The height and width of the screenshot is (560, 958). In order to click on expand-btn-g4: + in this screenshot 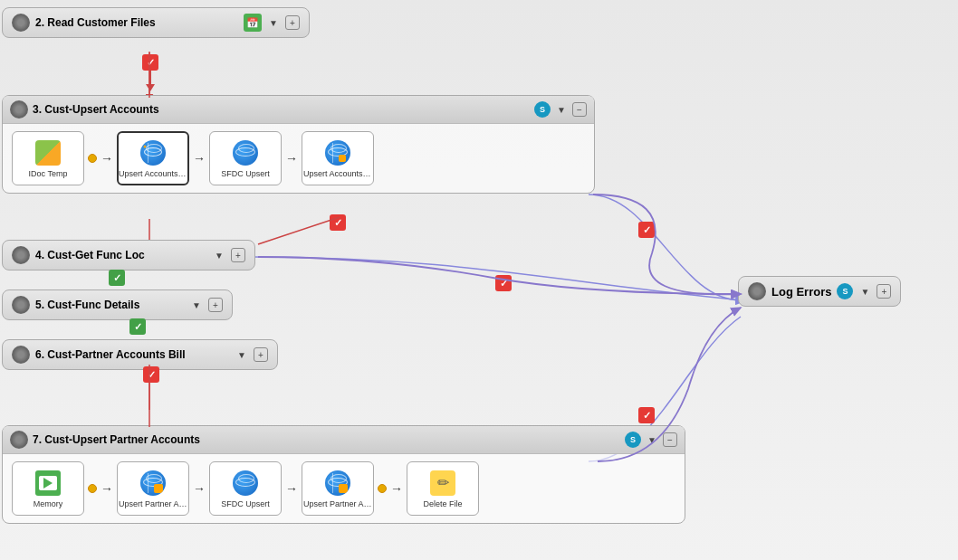, I will do `click(238, 255)`.